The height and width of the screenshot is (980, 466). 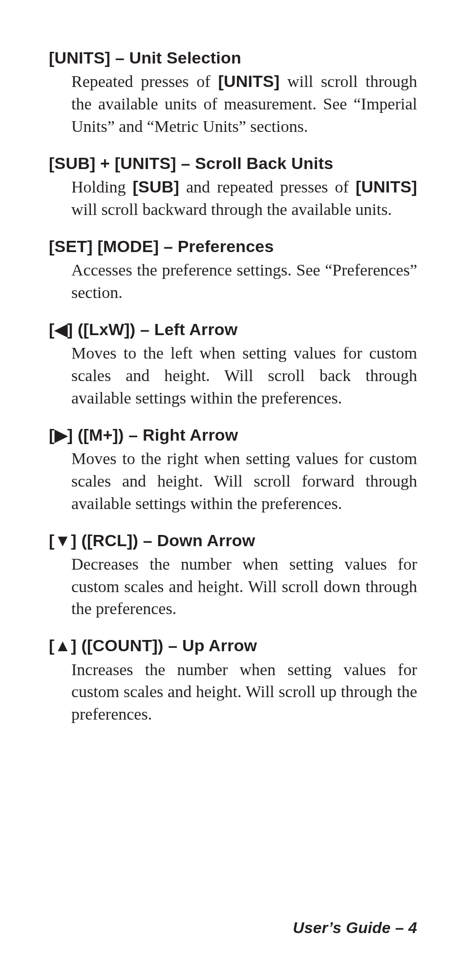 I want to click on entry-set-mode: [SET] [MODE] – Preferences Accesses the …, so click(x=233, y=270).